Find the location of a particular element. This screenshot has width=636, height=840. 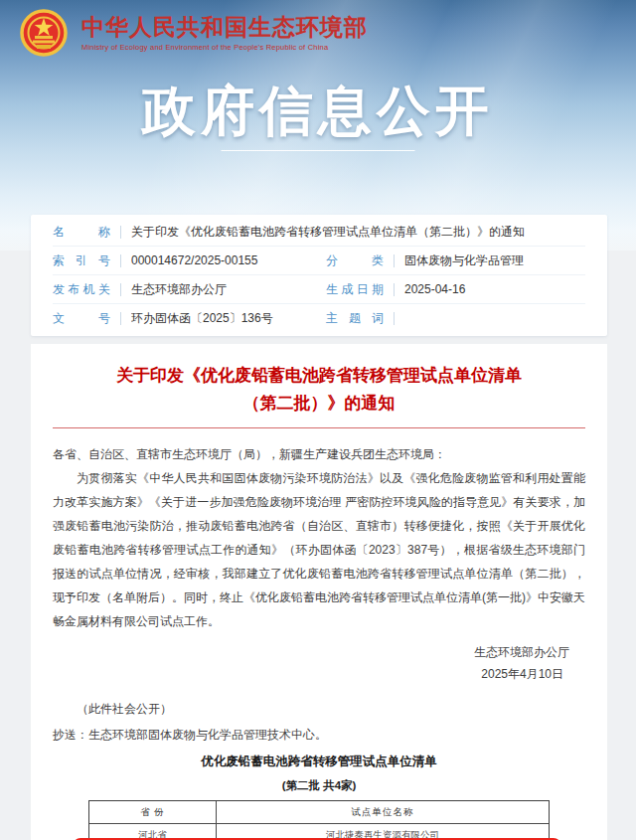

meta-value: 环办固体函〔2025〕136号 is located at coordinates (224, 318).